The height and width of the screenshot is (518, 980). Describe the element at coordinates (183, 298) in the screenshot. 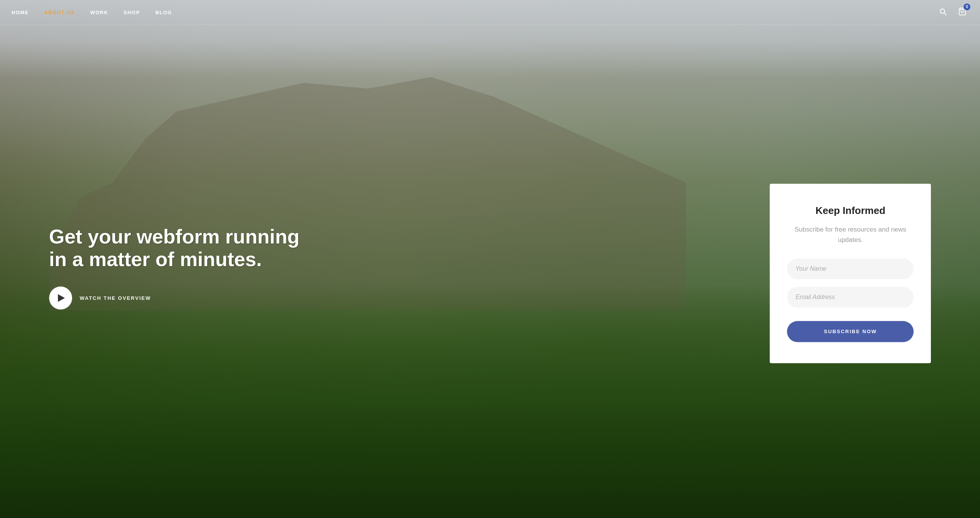

I see `watch-container: WATCH THE OVERVIEW` at that location.